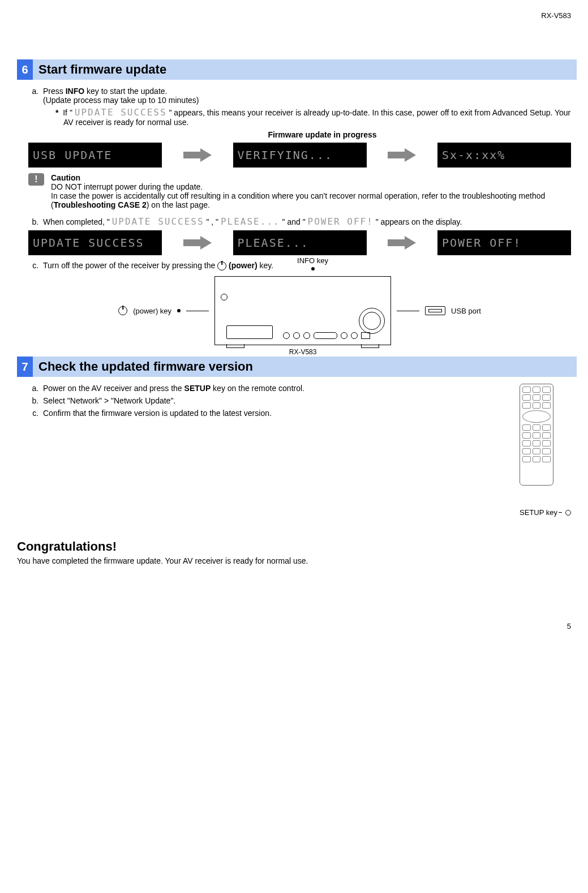 Image resolution: width=588 pixels, height=893 pixels. What do you see at coordinates (314, 117) in the screenshot?
I see `star-note: * If " UPDATE SUCCESS " appears, this me…` at bounding box center [314, 117].